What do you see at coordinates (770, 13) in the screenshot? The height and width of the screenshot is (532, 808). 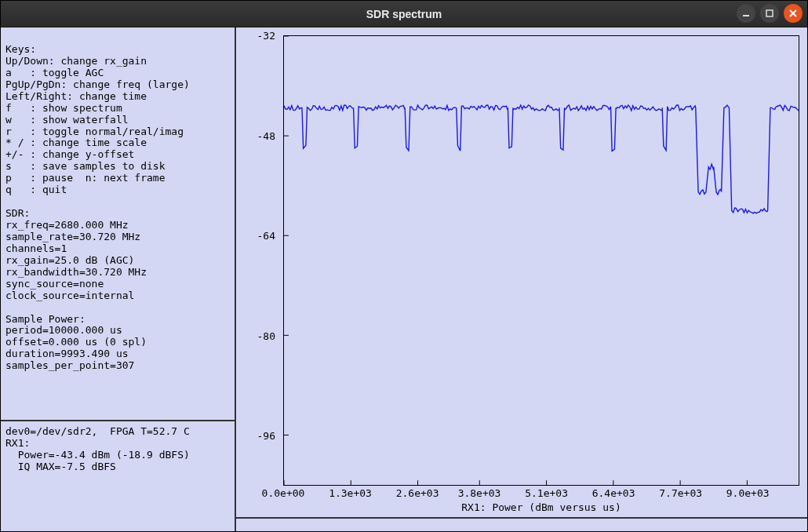 I see `window-controls` at bounding box center [770, 13].